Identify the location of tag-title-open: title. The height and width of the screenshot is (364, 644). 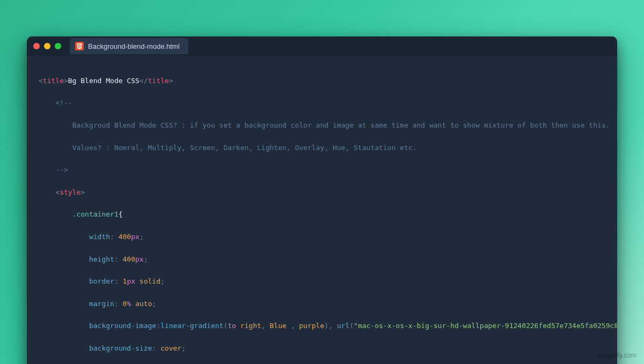
(54, 80).